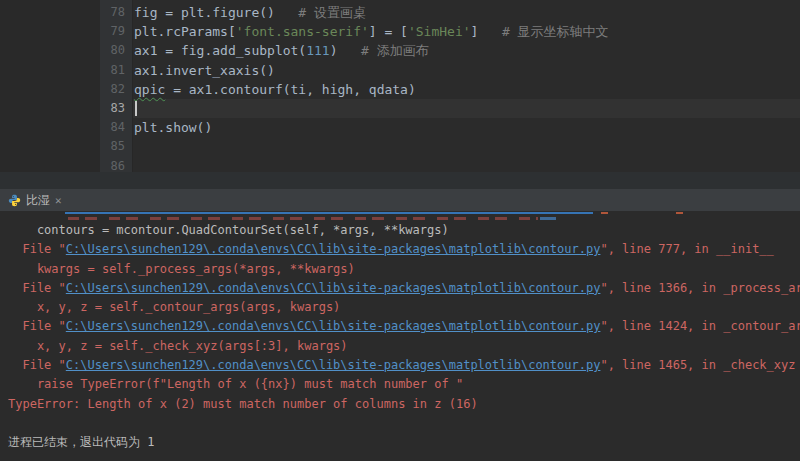  I want to click on gutter-line-number: 78, so click(116, 12).